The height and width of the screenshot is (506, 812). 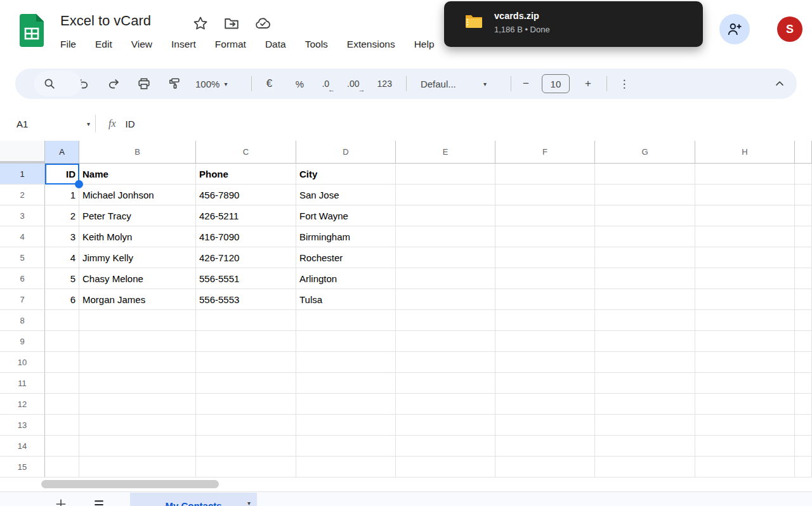 I want to click on cell-B15, so click(x=138, y=467).